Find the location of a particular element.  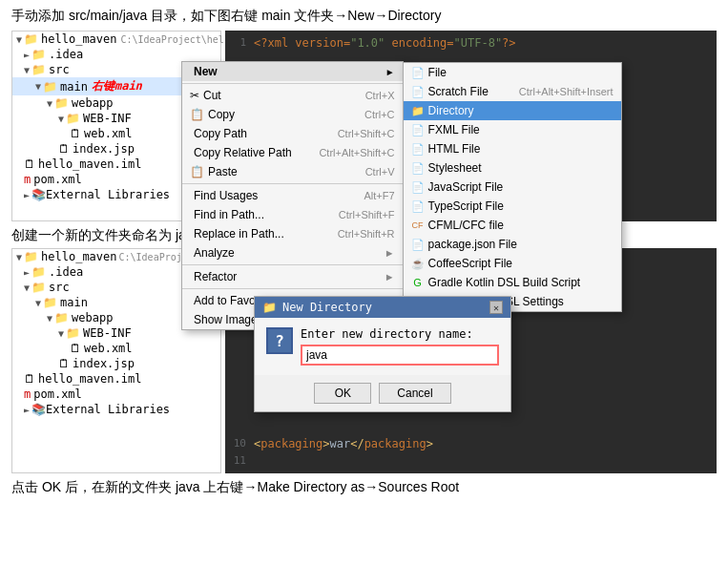

scratch-label: Scratch File is located at coordinates (458, 92).